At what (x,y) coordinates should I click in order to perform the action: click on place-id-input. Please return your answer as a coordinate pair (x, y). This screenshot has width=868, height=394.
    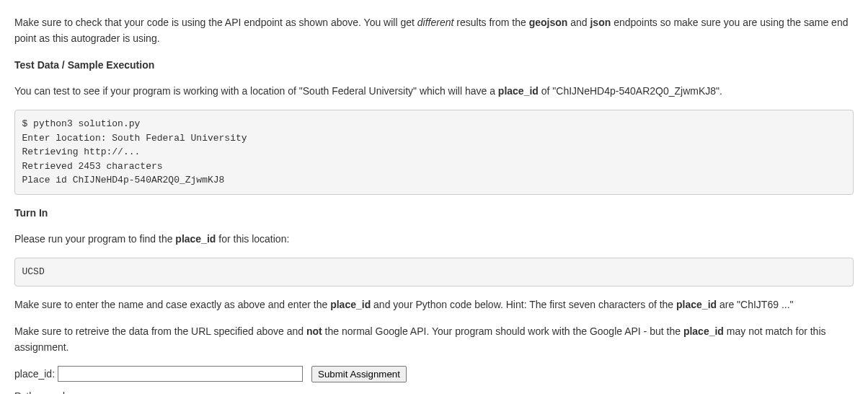
    Looking at the image, I should click on (180, 374).